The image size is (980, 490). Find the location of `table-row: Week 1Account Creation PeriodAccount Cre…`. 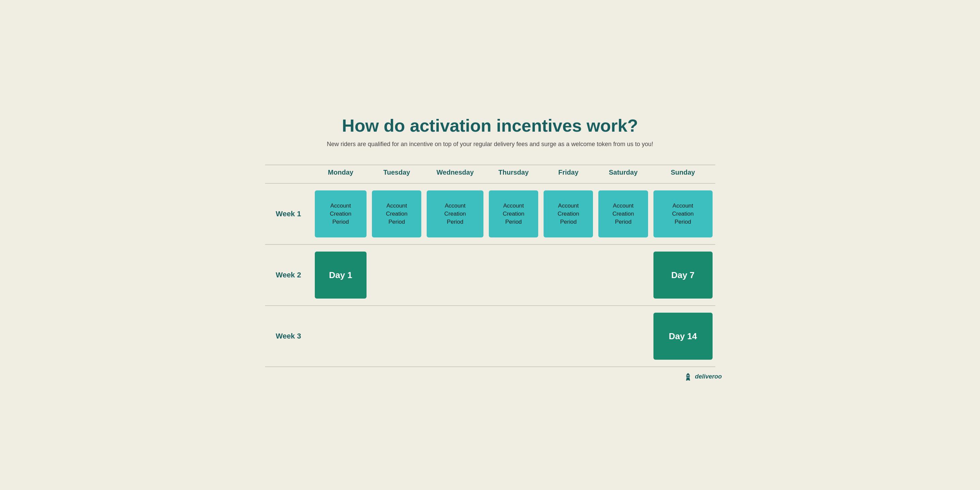

table-row: Week 1Account Creation PeriodAccount Cre… is located at coordinates (490, 214).